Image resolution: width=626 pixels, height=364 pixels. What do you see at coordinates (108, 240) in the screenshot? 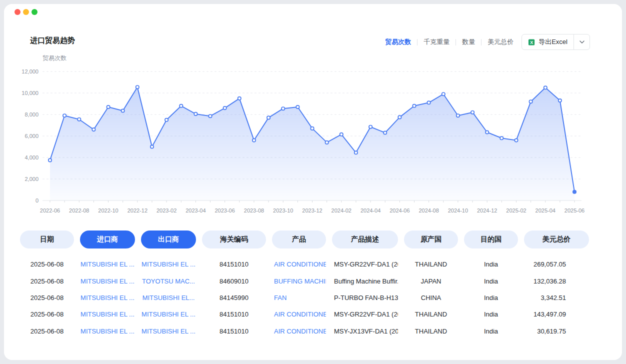
I see `column-pill-2: 进口商` at bounding box center [108, 240].